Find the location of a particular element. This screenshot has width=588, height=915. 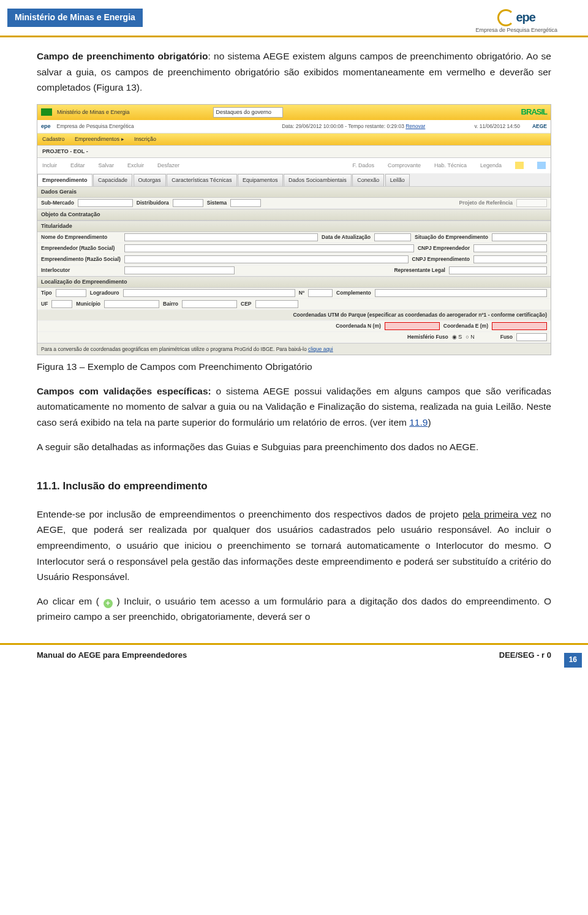

interlocutor-select is located at coordinates (179, 271).